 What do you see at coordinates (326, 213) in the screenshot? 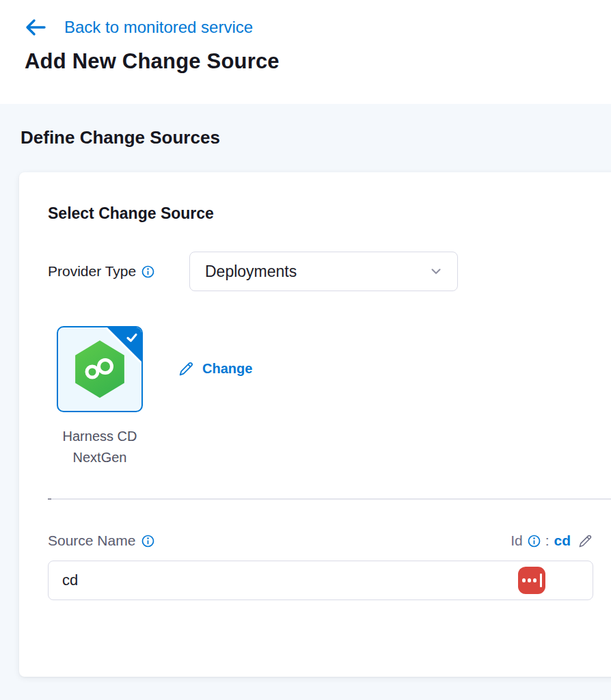
I see `card-heading: Select Change Source` at bounding box center [326, 213].